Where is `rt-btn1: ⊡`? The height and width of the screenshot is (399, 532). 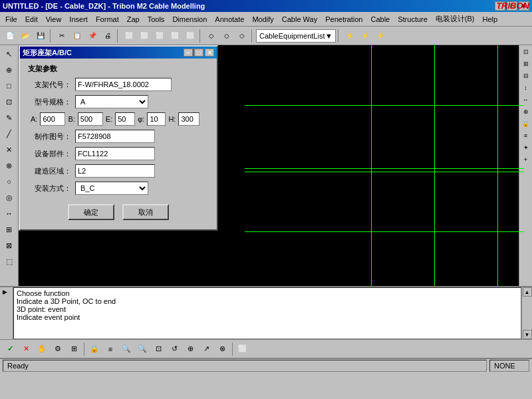
rt-btn1: ⊡ is located at coordinates (526, 52).